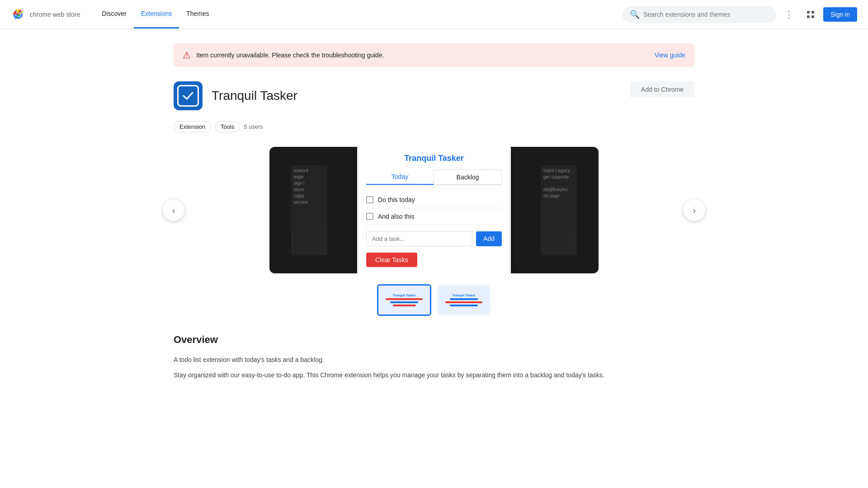 This screenshot has height=488, width=868. I want to click on carousel-main: sswordexpesign istorecdjipiservice Tranq…, so click(434, 210).